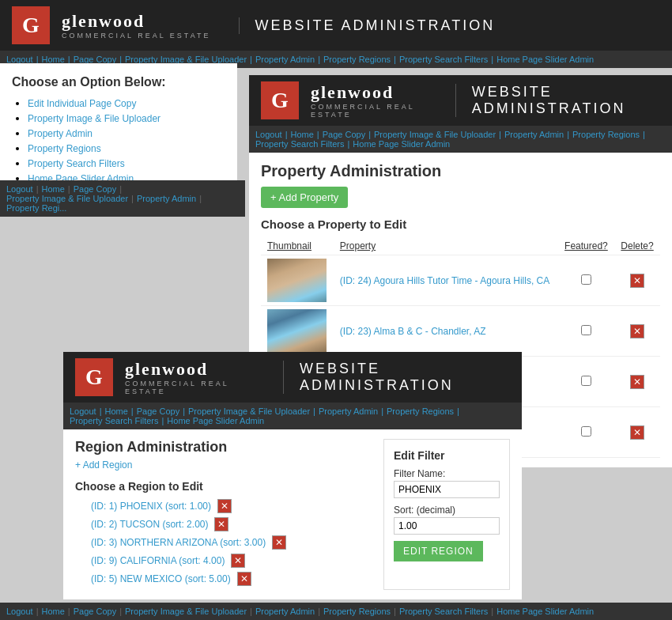  I want to click on p2-nav-property-admin: Property Admin, so click(534, 134).